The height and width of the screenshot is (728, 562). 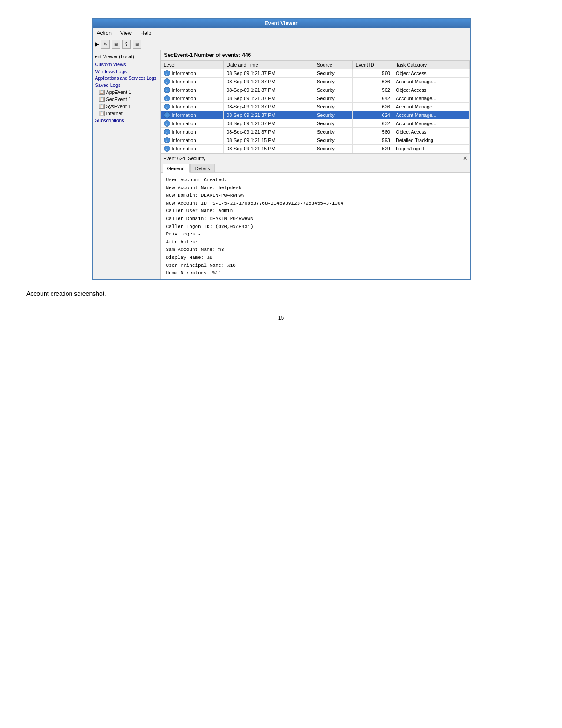 What do you see at coordinates (102, 113) in the screenshot?
I see `internet-icon: 📋` at bounding box center [102, 113].